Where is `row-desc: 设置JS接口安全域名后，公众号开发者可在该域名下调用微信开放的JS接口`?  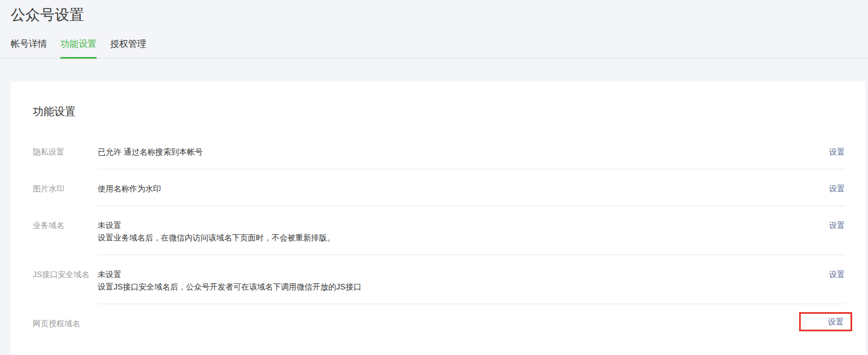
row-desc: 设置JS接口安全域名后，公众号开发者可在该域名下调用微信开放的JS接口 is located at coordinates (457, 287).